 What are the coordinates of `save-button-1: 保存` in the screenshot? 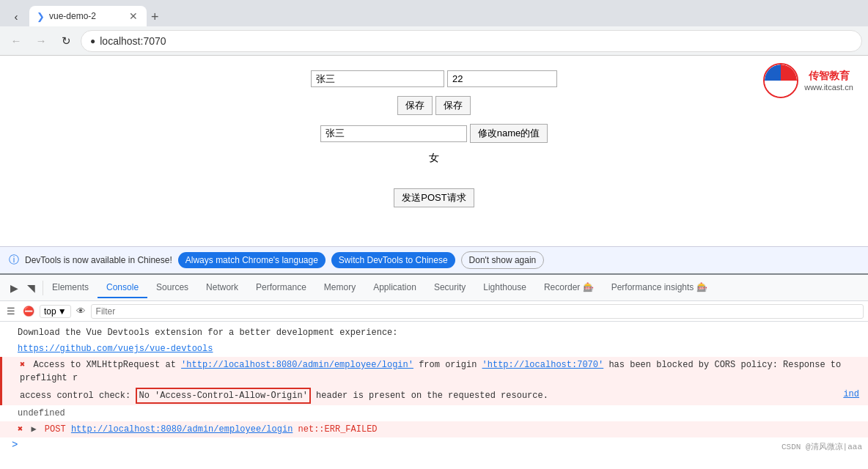 It's located at (415, 106).